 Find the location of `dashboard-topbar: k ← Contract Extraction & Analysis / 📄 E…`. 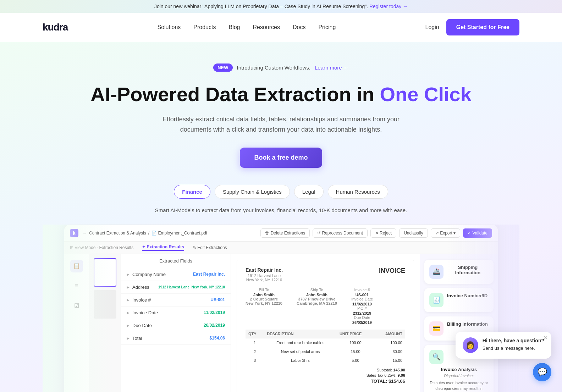

dashboard-topbar: k ← Contract Extraction & Analysis / 📄 E… is located at coordinates (281, 233).